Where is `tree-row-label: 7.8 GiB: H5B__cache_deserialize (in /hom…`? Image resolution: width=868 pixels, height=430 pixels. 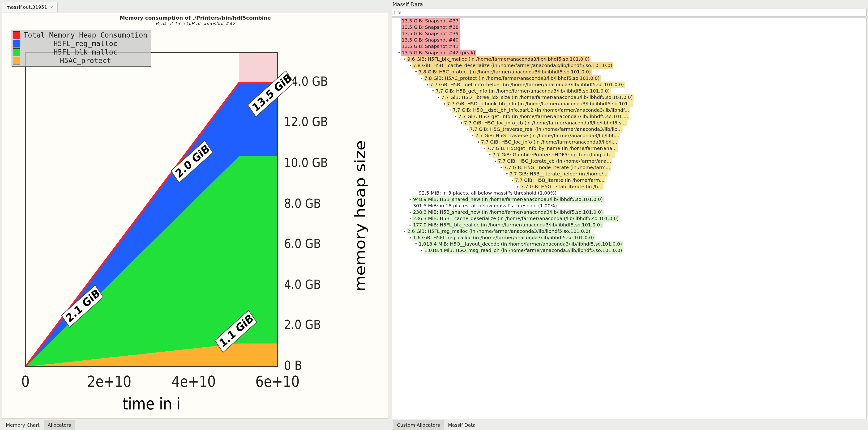
tree-row-label: 7.8 GiB: H5B__cache_deserialize (in /hom… is located at coordinates (513, 65).